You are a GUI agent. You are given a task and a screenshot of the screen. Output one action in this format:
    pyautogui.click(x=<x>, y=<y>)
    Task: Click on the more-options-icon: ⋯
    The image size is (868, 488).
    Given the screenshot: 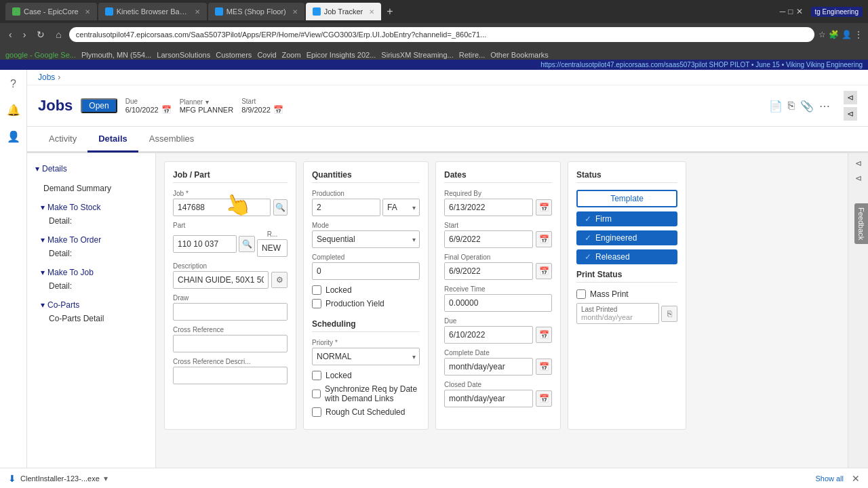 What is the action you would take?
    pyautogui.click(x=825, y=106)
    